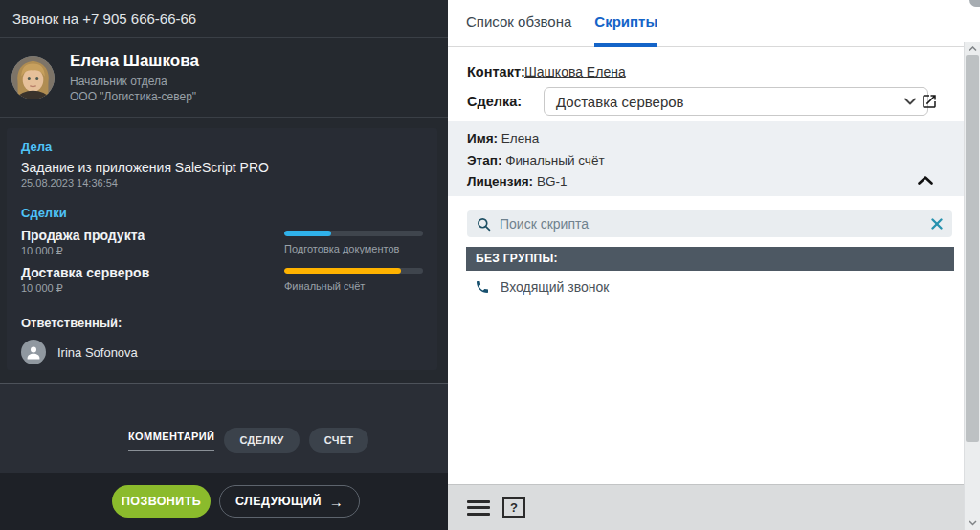 The height and width of the screenshot is (530, 980). What do you see at coordinates (519, 31) in the screenshot?
I see `tab-call-list: Список обзвона` at bounding box center [519, 31].